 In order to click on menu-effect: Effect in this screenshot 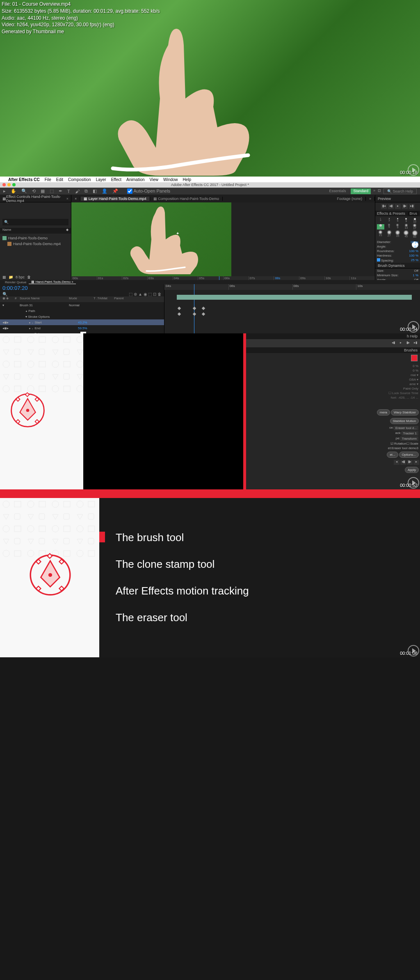, I will do `click(116, 180)`.